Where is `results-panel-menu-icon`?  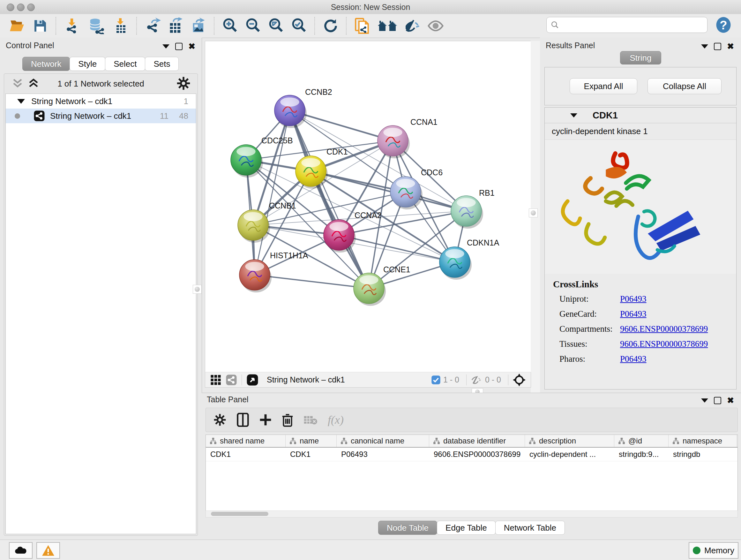
results-panel-menu-icon is located at coordinates (705, 46).